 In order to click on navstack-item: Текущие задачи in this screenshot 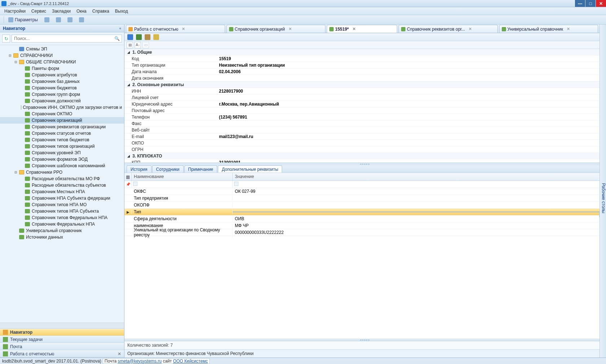, I will do `click(62, 339)`.